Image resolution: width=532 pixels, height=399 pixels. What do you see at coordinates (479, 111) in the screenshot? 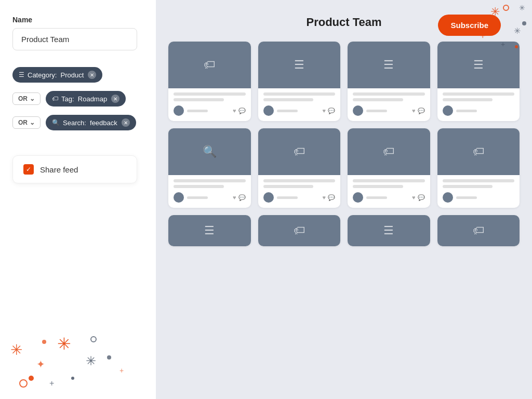
I see `card-4-footer` at bounding box center [479, 111].